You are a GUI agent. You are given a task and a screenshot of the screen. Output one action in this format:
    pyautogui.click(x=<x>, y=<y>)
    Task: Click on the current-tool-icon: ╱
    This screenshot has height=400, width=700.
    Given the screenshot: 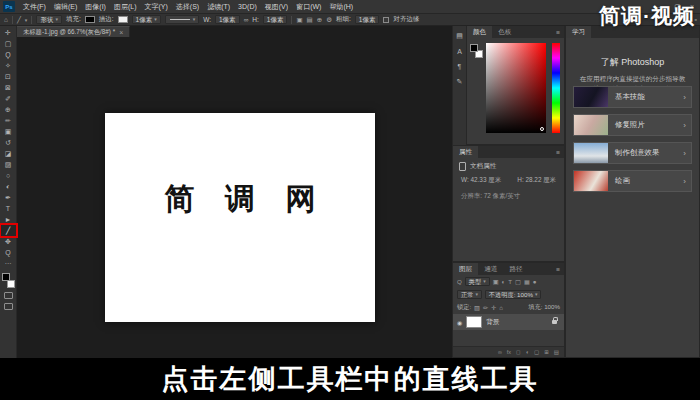 What is the action you would take?
    pyautogui.click(x=19, y=20)
    